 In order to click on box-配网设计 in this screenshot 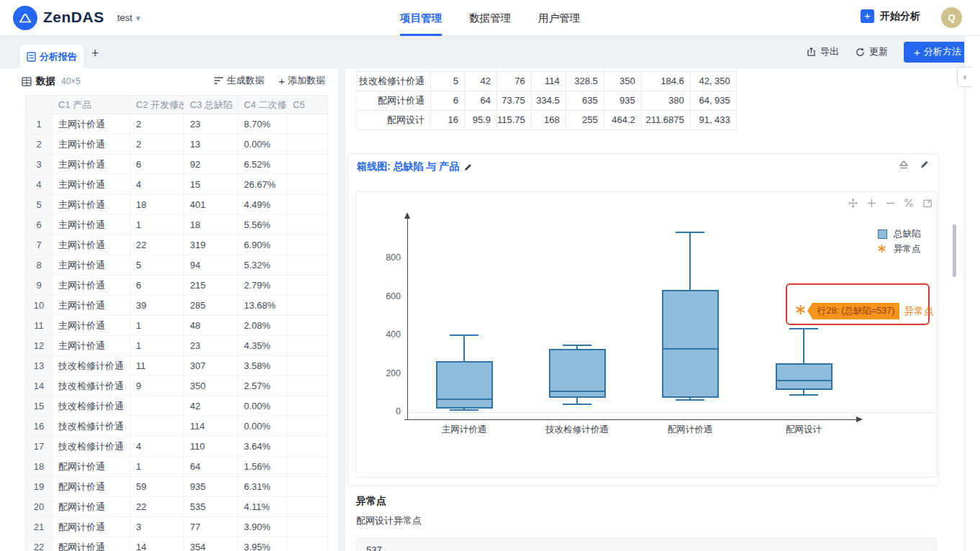, I will do `click(804, 377)`.